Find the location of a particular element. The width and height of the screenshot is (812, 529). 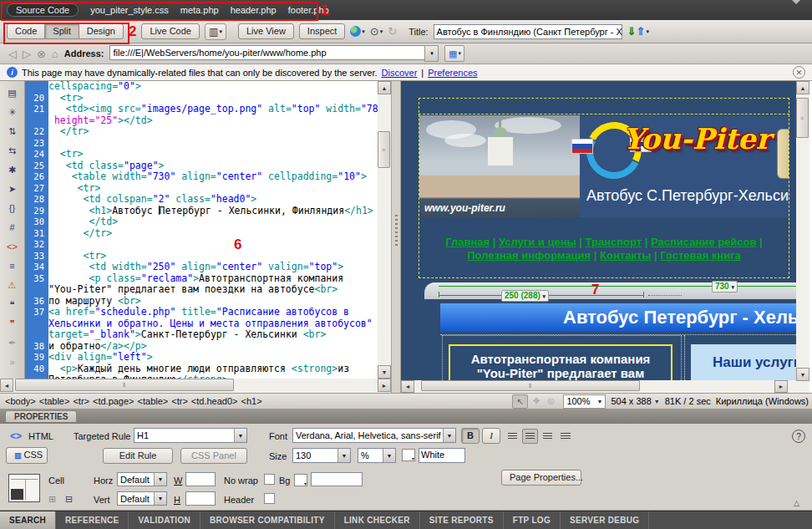

code-line: <td colspan="2" class="head0"> is located at coordinates (213, 200).